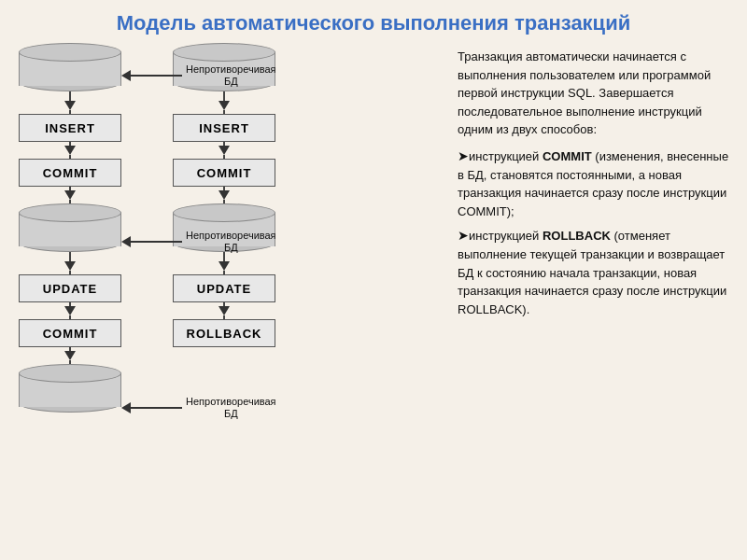 The image size is (747, 560). Describe the element at coordinates (224, 333) in the screenshot. I see `rollback-box-right: ROLLBACK` at that location.